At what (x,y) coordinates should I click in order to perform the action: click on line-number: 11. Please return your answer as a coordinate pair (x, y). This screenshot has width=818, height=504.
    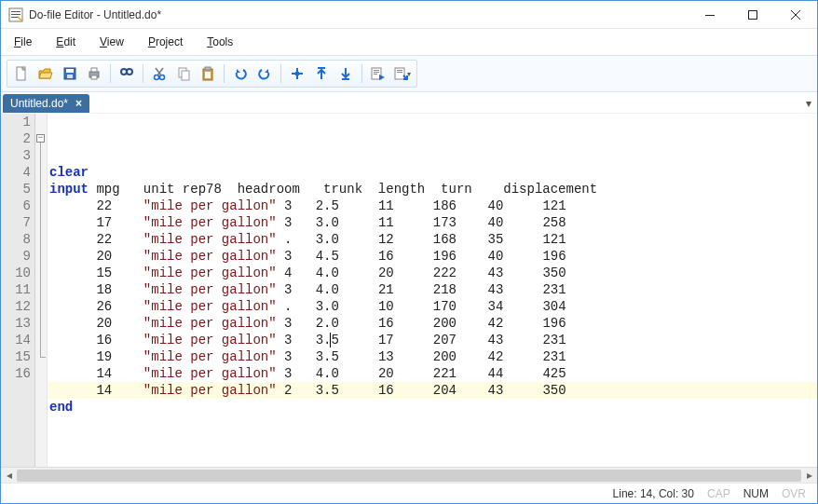
    Looking at the image, I should click on (16, 290).